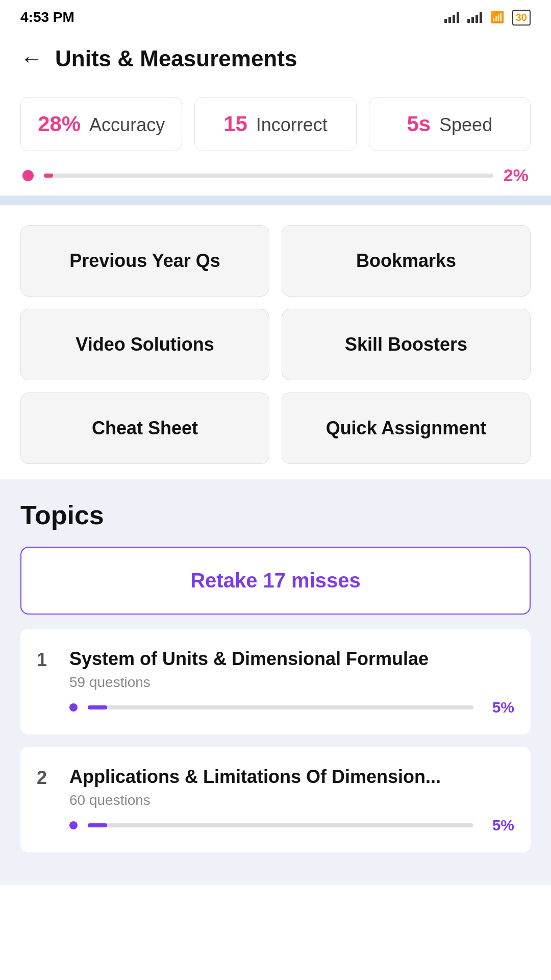 This screenshot has height=980, width=551. What do you see at coordinates (418, 124) in the screenshot?
I see `speed-value: 5s` at bounding box center [418, 124].